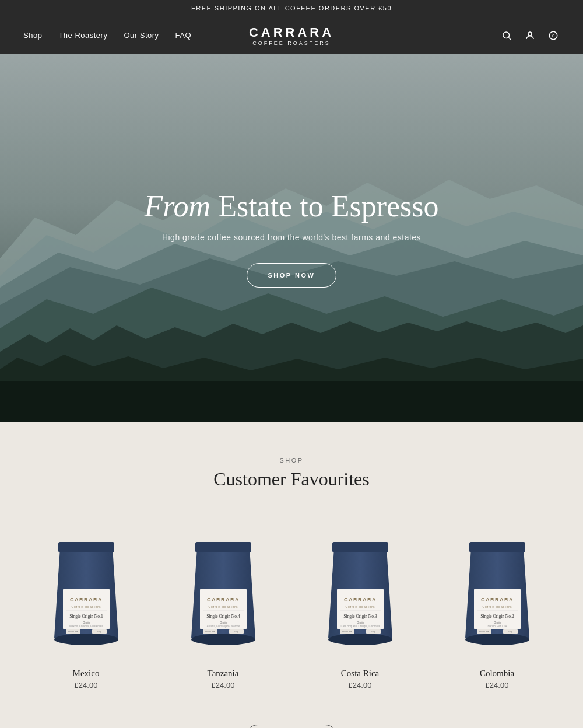 The width and height of the screenshot is (583, 728). What do you see at coordinates (507, 36) in the screenshot?
I see `search-icon` at bounding box center [507, 36].